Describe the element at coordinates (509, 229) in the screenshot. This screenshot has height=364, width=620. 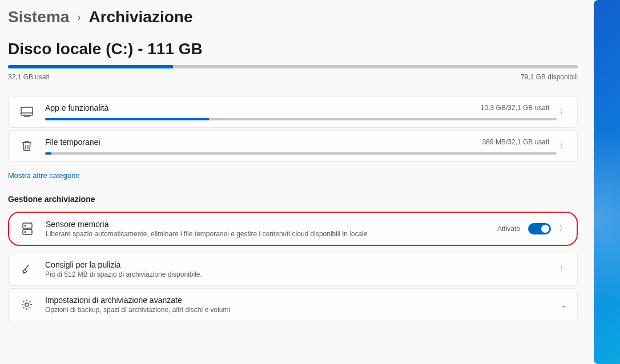
I see `storage-sense-state: Attivato` at that location.